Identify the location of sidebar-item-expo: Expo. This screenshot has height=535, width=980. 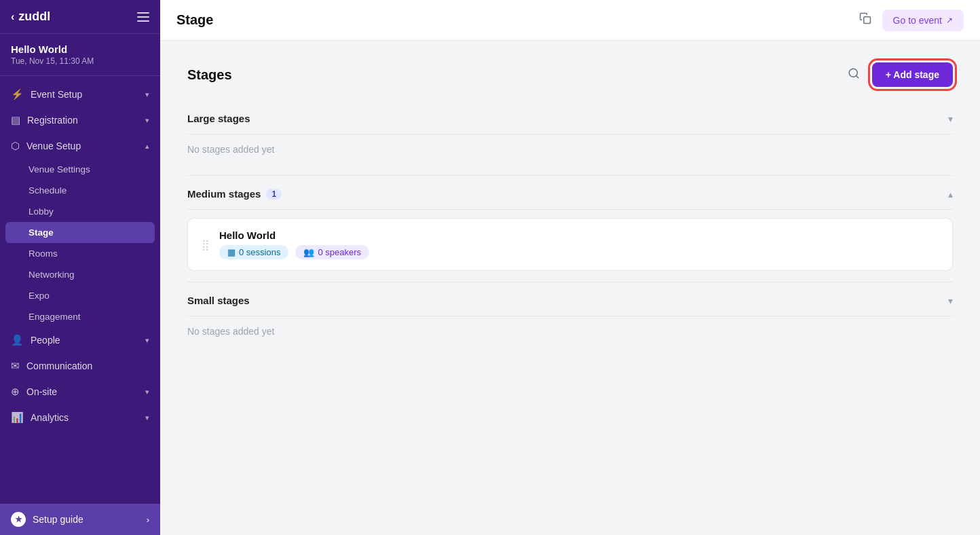
(80, 296).